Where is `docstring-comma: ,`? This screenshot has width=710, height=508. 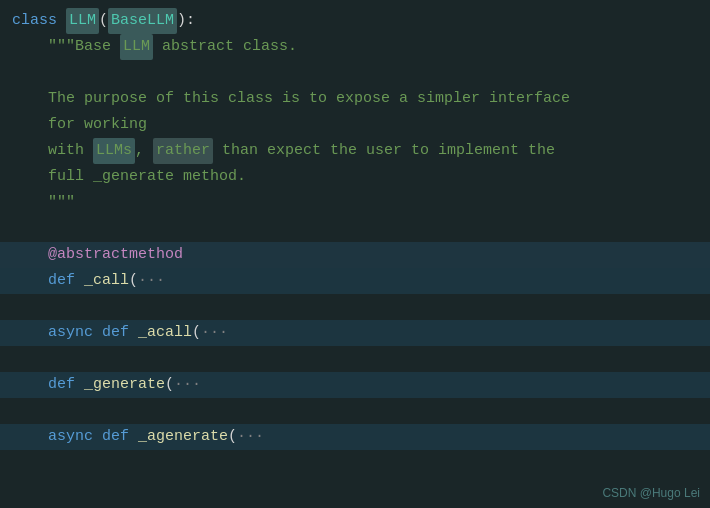 docstring-comma: , is located at coordinates (144, 151).